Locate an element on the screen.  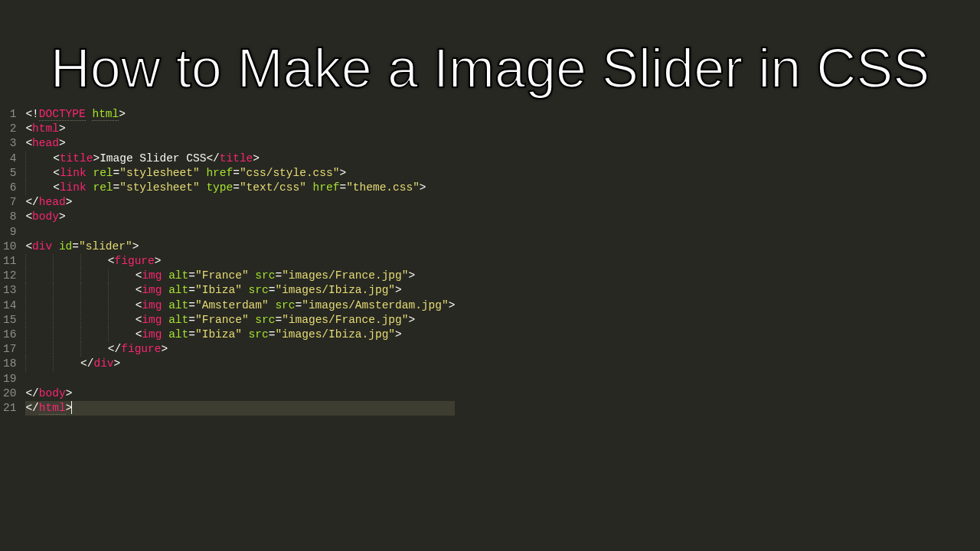
line-number: 16 is located at coordinates (11, 335).